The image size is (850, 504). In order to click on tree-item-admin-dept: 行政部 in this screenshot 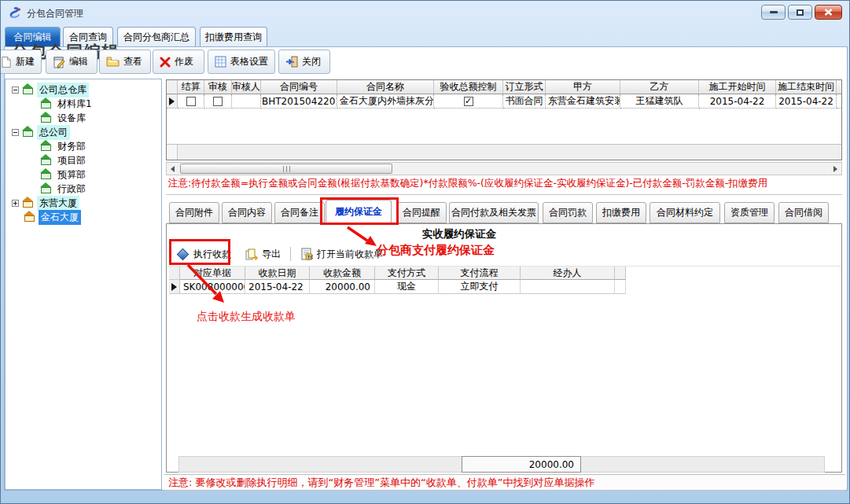, I will do `click(83, 189)`.